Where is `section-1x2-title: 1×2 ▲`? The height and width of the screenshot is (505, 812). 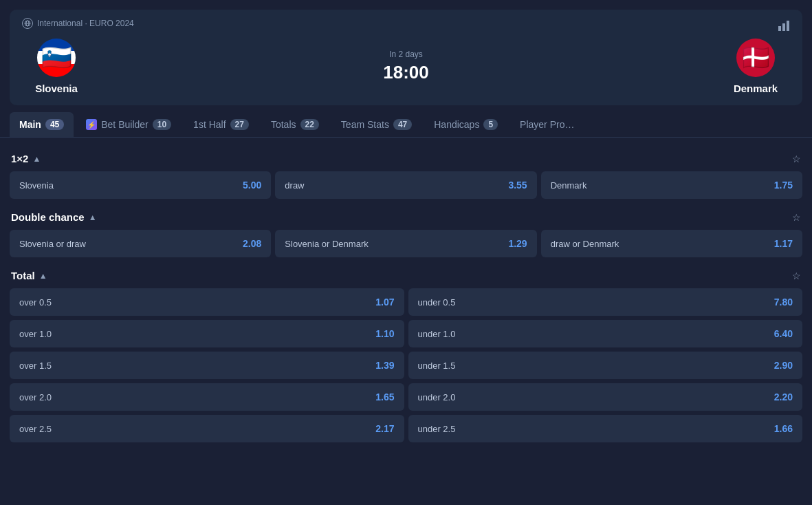 section-1x2-title: 1×2 ▲ is located at coordinates (26, 158).